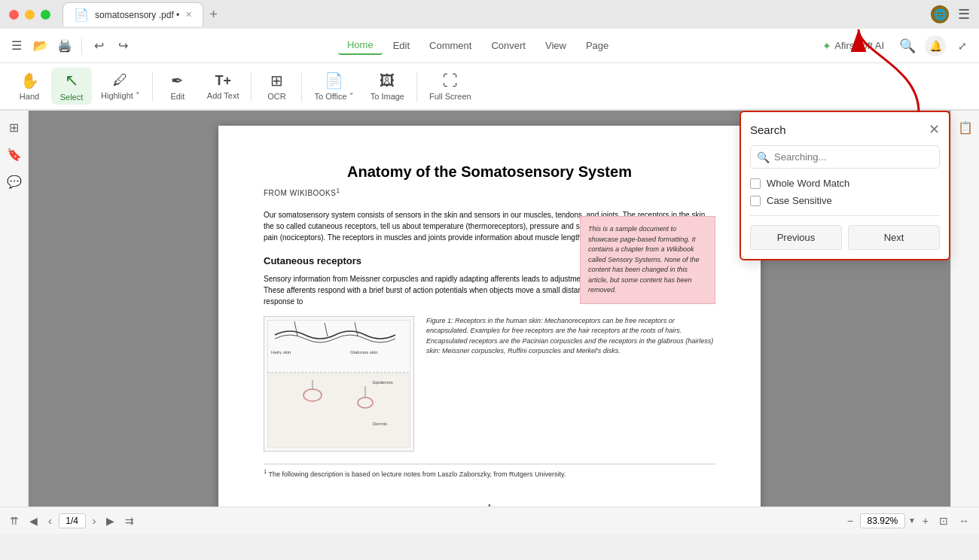 This screenshot has width=979, height=560. I want to click on go-to-first-page-btn: ⇈, so click(14, 521).